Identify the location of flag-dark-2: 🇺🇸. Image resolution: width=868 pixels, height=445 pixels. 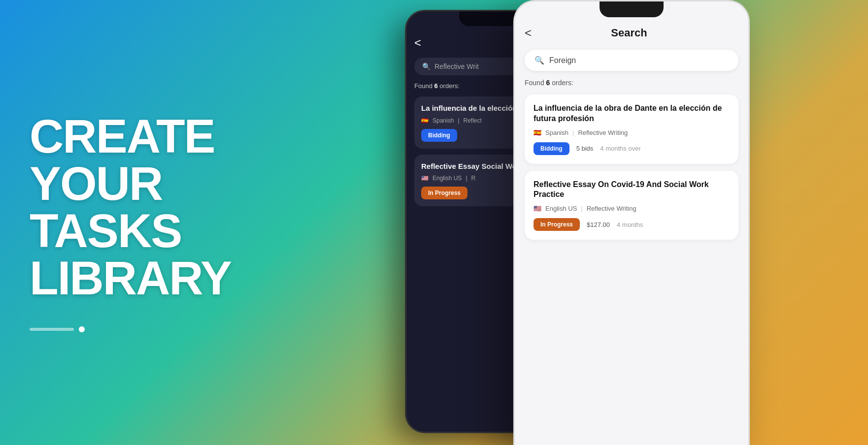
(425, 178).